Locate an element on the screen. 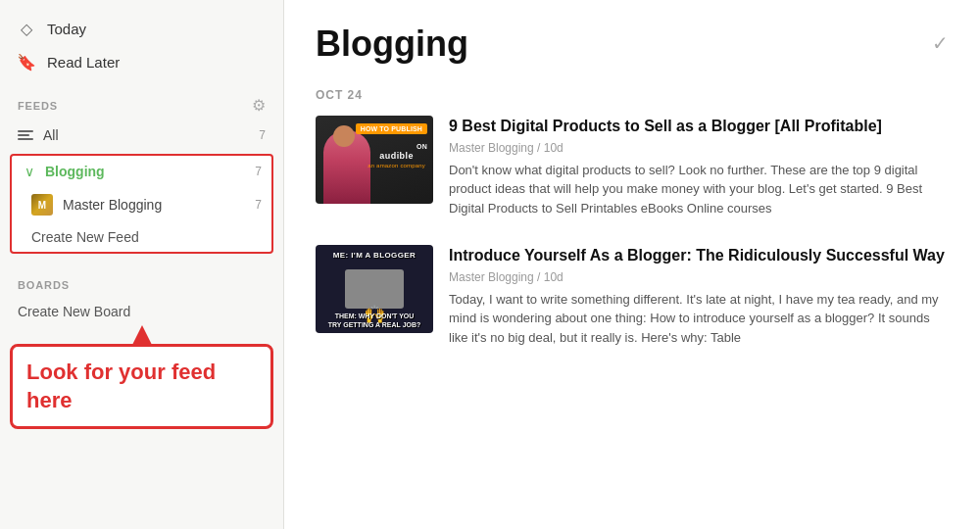  gear-icon: ⚙ is located at coordinates (259, 106).